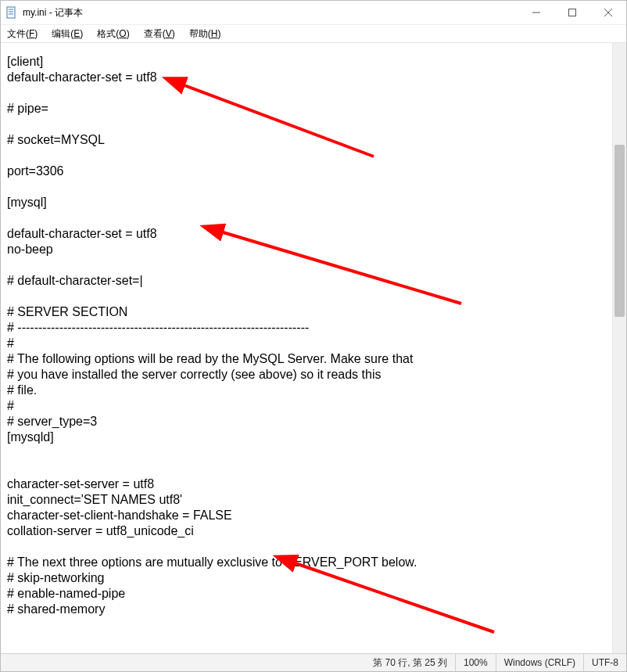 This screenshot has height=672, width=627. What do you see at coordinates (410, 663) in the screenshot?
I see `status-position: 第 70 行, 第 25 列` at bounding box center [410, 663].